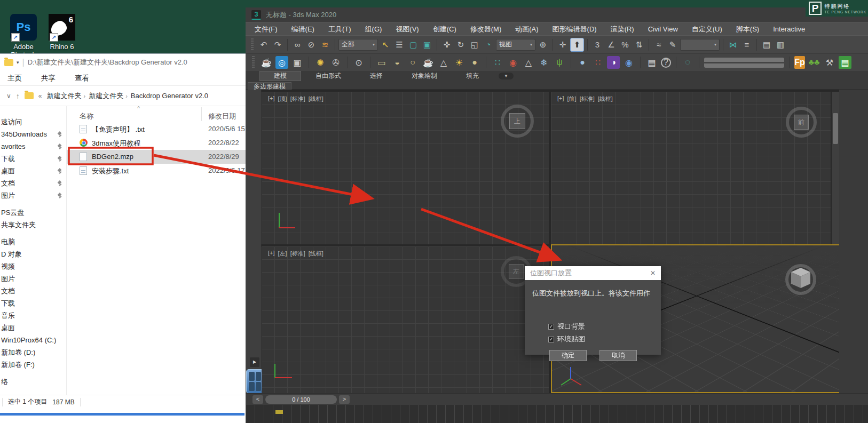  What do you see at coordinates (33, 267) in the screenshot?
I see `sidebar-item: 视频` at bounding box center [33, 267].